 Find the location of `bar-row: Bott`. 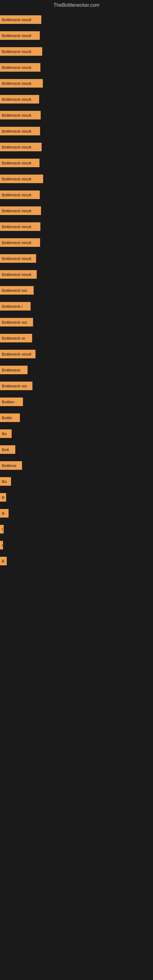

bar-row: Bott is located at coordinates (76, 452).